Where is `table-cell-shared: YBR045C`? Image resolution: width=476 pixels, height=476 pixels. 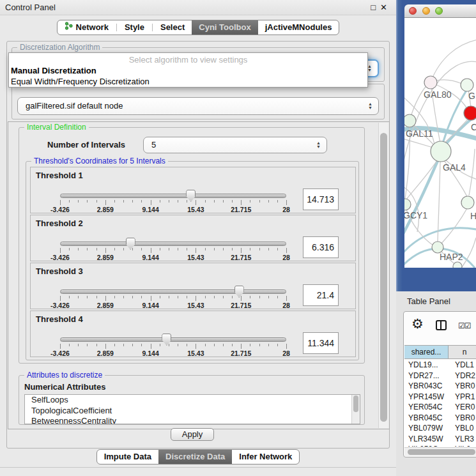 table-cell-shared: YBR045C is located at coordinates (427, 418).